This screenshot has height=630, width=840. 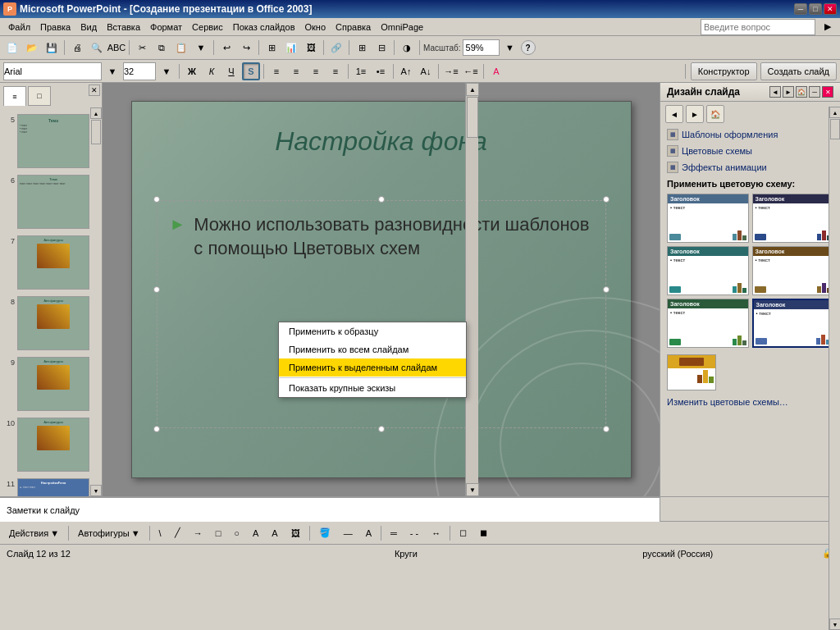 What do you see at coordinates (369, 533) in the screenshot?
I see `font-color-btn: A` at bounding box center [369, 533].